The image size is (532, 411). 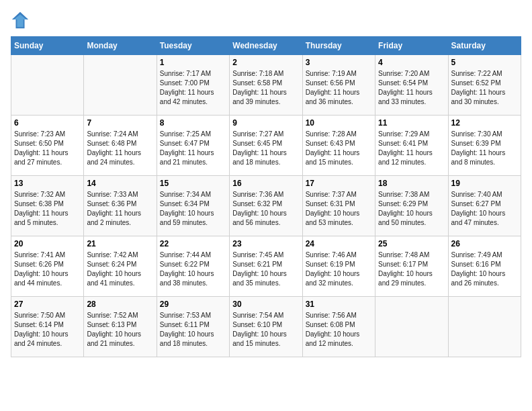 I want to click on day-info: Sunrise: 7:28 AM Sunset: 6:43 PM Dayligh…, so click(x=339, y=148).